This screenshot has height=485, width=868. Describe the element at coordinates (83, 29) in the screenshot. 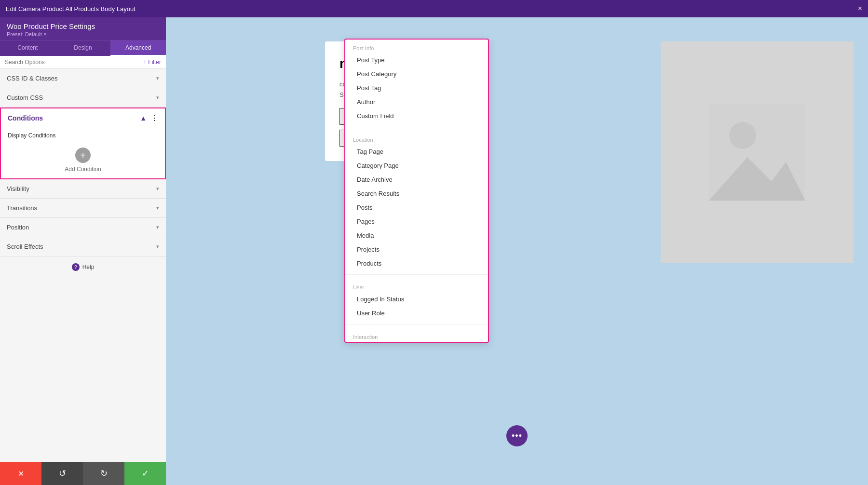

I see `panel-header: Woo Product Price Settings Preset: Defau…` at that location.